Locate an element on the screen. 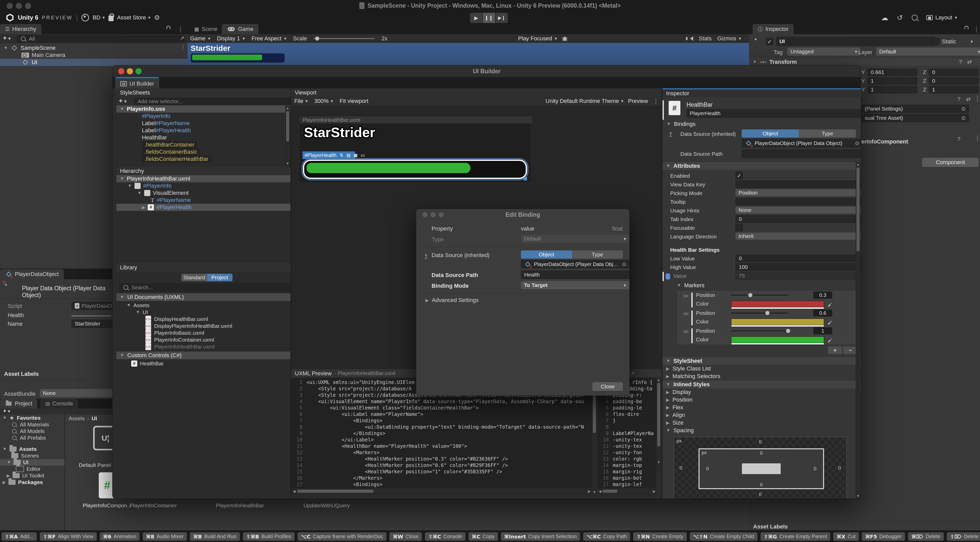 The image size is (980, 542). dock-icon: ▭ is located at coordinates (363, 155).